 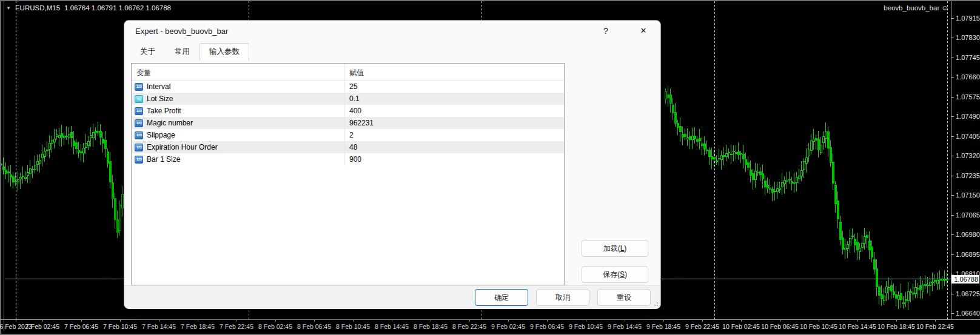 I want to click on table-row: 123Bar 1 Size900, so click(x=348, y=159).